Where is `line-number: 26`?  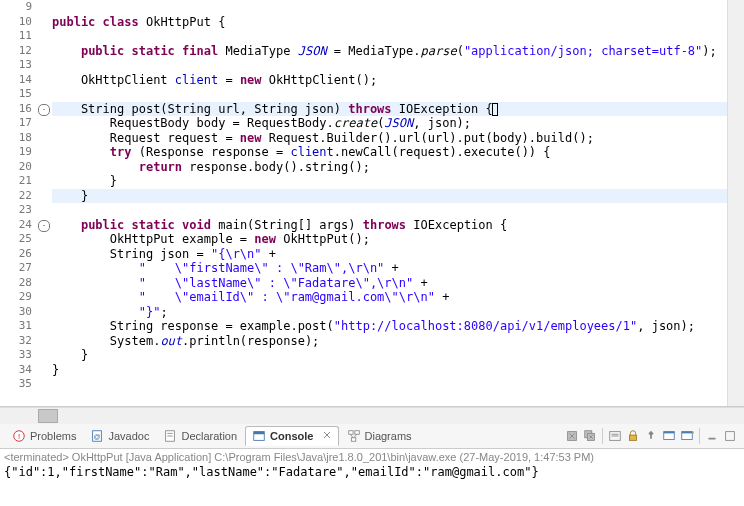
line-number: 26 is located at coordinates (16, 254).